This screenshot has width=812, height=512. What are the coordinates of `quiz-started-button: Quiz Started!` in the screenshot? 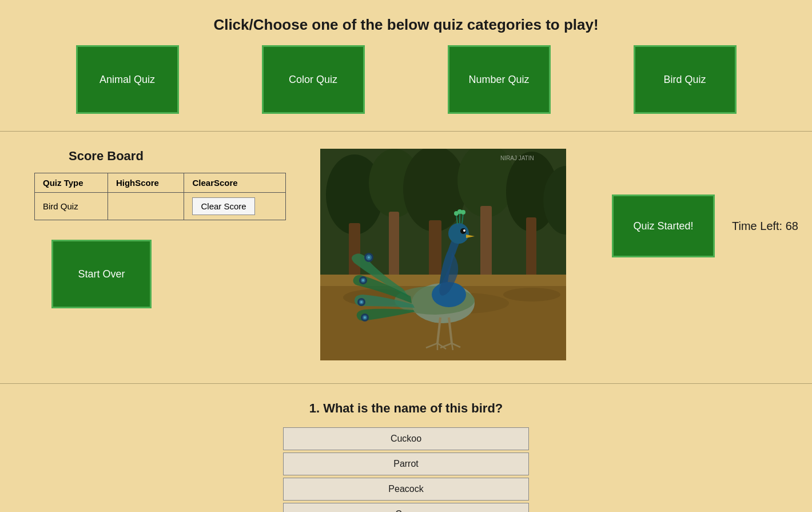 It's located at (663, 226).